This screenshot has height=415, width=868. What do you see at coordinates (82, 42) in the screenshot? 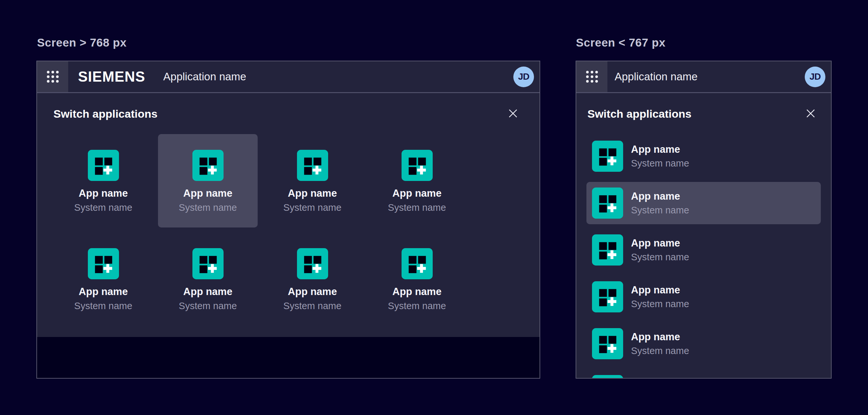
I see `breakpoint-label-desktop: Screen > 768 px` at bounding box center [82, 42].